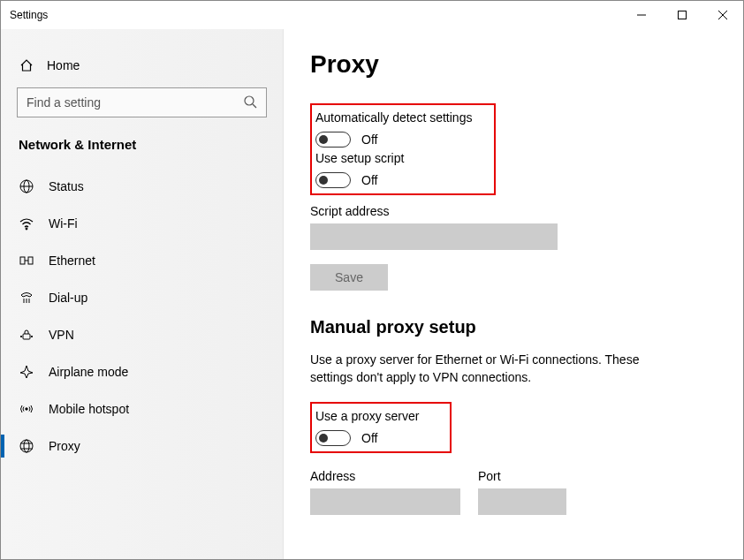 The image size is (744, 560). I want to click on sidebar-item-label: Dial-up, so click(68, 298).